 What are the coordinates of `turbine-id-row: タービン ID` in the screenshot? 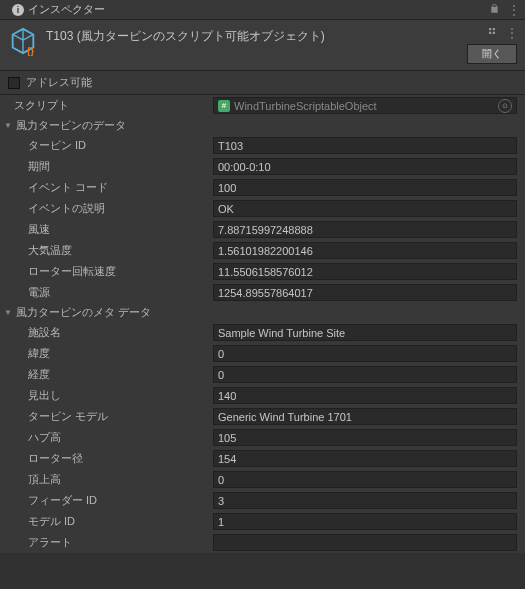 It's located at (262, 146).